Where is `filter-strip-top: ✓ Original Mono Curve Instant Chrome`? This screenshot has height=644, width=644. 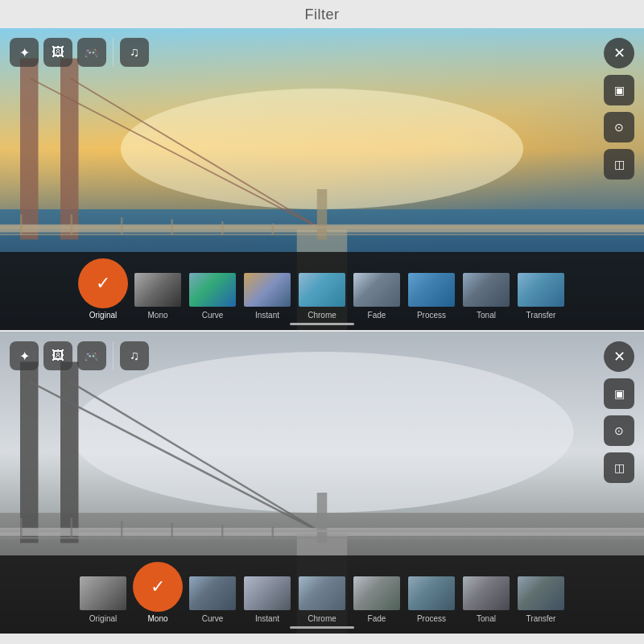
filter-strip-top: ✓ Original Mono Curve Instant Chrome is located at coordinates (322, 291).